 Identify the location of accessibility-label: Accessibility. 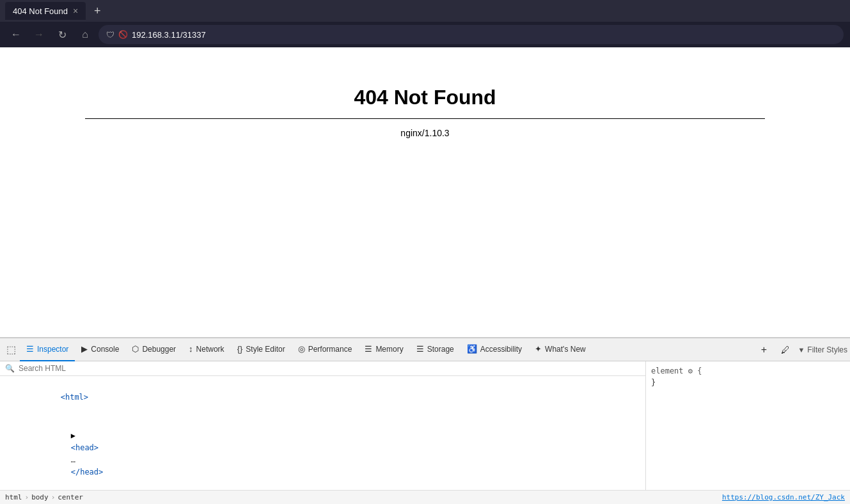
(501, 349).